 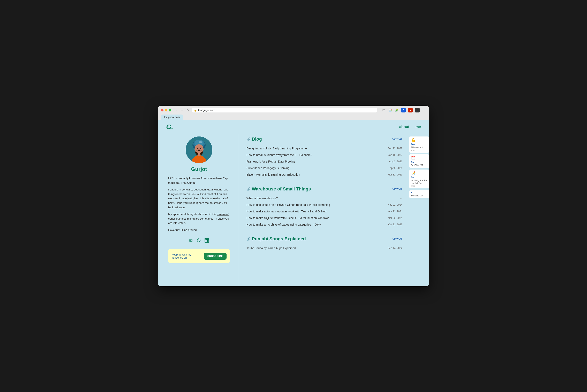 I want to click on warehouse-section-title: 🔗 Warehouse of Small Things, so click(x=279, y=189).